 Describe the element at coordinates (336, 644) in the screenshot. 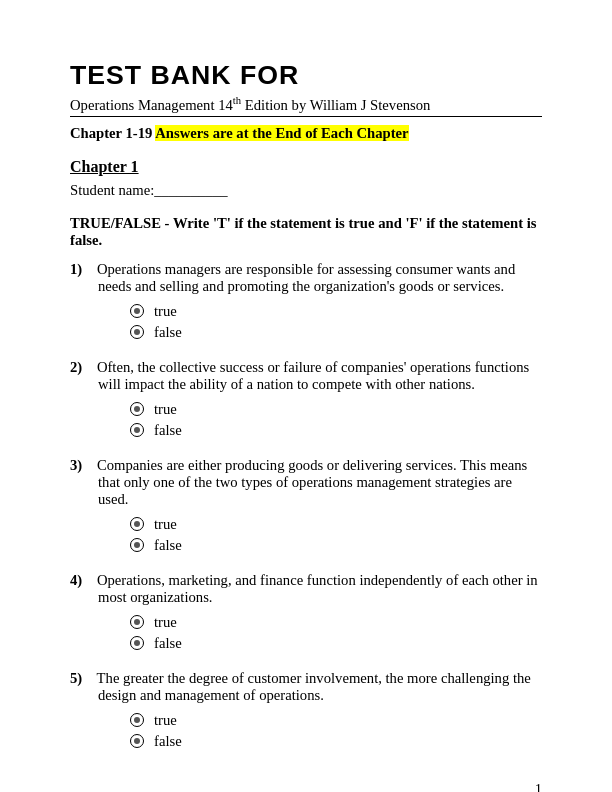

I see `option-false-4: false` at that location.